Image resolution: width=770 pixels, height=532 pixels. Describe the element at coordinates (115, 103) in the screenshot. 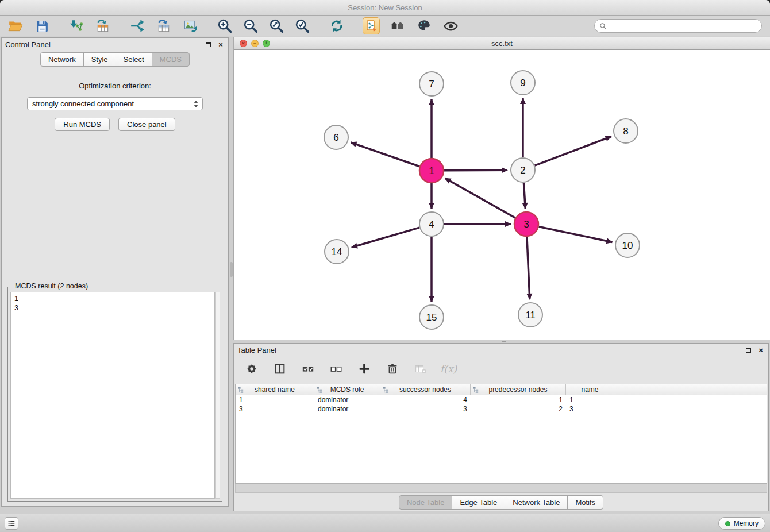

I see `criterion-select: strongly connected component` at that location.